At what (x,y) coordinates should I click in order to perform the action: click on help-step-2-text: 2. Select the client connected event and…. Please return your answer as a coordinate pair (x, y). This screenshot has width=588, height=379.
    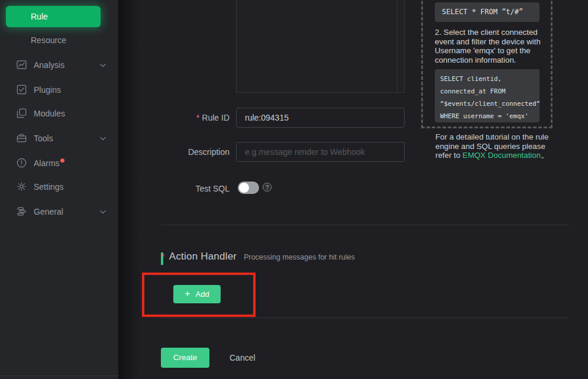
    Looking at the image, I should click on (489, 46).